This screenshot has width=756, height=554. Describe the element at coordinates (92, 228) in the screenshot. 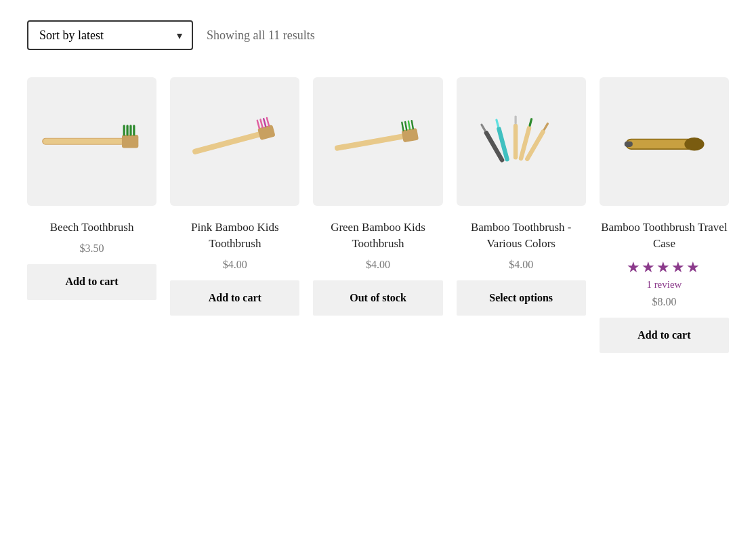

I see `product-name: Beech Toothbrush` at that location.